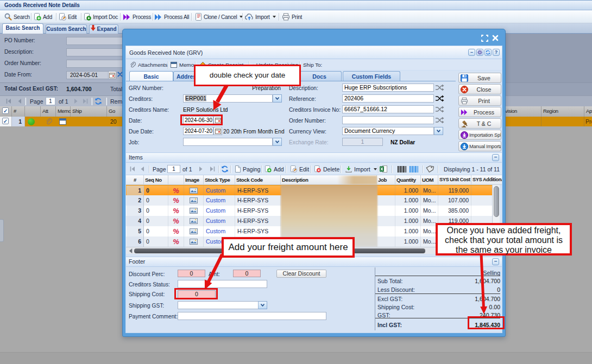 The width and height of the screenshot is (592, 364). Describe the element at coordinates (495, 261) in the screenshot. I see `footer-collapse-button: –` at that location.